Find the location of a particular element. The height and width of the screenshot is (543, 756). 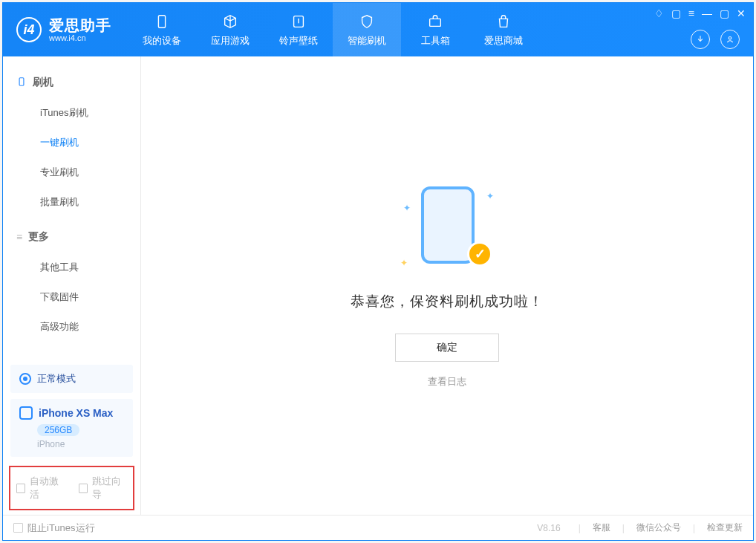

footer-service: 客服 is located at coordinates (602, 527).